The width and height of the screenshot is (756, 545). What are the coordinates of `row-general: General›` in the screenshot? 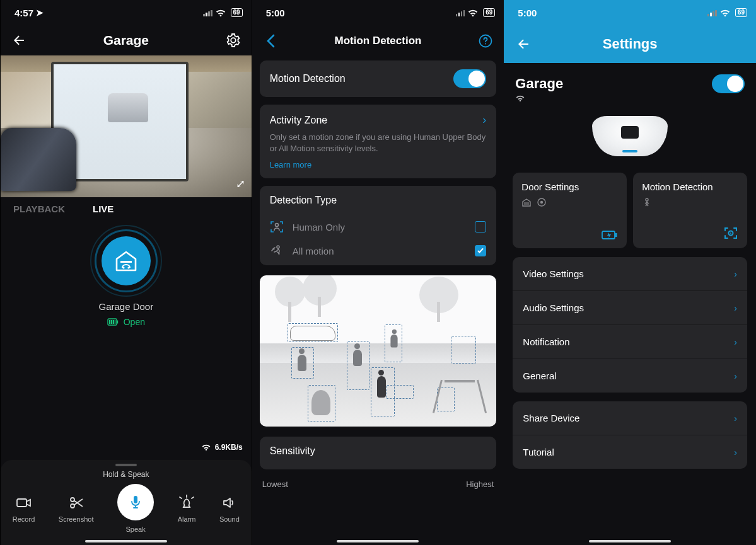 It's located at (630, 376).